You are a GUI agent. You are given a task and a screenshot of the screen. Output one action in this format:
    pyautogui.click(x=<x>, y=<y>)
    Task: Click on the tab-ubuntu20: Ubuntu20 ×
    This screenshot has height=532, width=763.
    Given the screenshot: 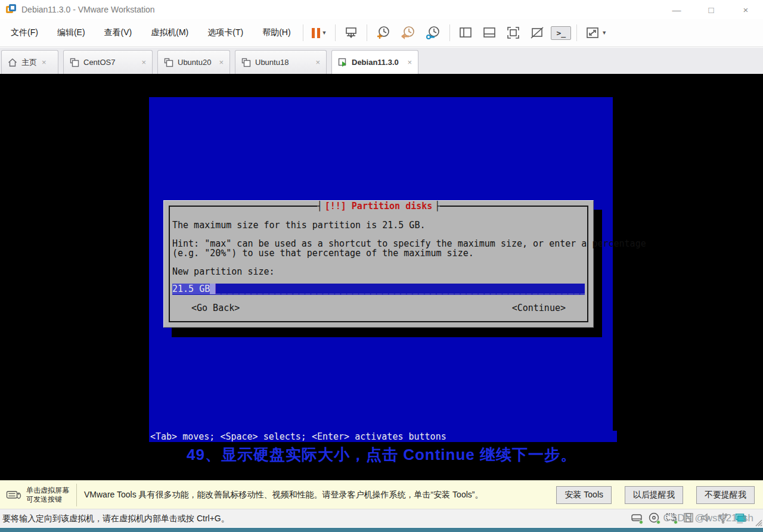 What is the action you would take?
    pyautogui.click(x=194, y=62)
    